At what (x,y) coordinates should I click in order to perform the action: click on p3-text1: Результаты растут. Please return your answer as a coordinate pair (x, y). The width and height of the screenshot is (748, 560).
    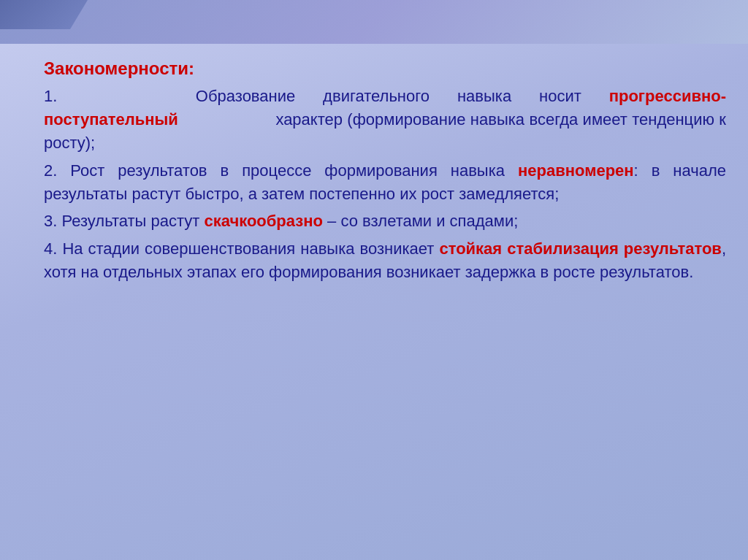
    Looking at the image, I should click on (133, 220).